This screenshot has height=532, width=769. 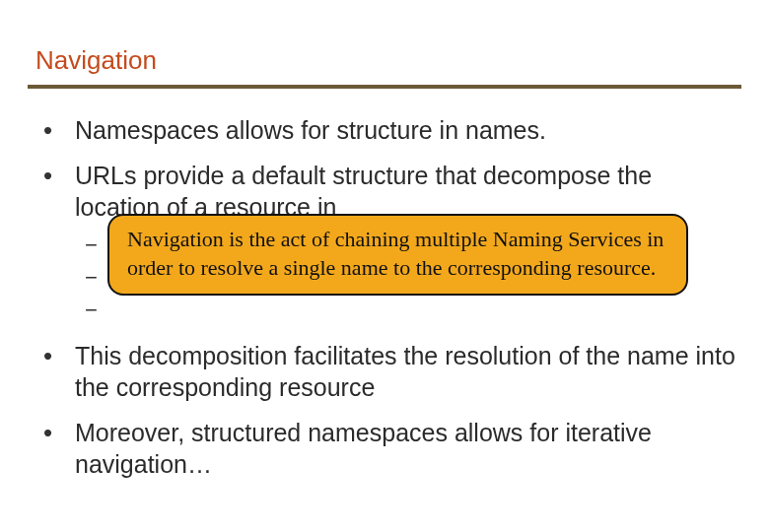 What do you see at coordinates (384, 87) in the screenshot?
I see `title-divider` at bounding box center [384, 87].